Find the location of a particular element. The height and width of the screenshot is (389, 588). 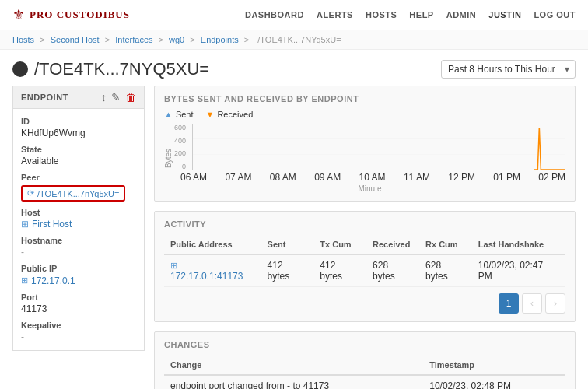

host-label: Host is located at coordinates (79, 212).